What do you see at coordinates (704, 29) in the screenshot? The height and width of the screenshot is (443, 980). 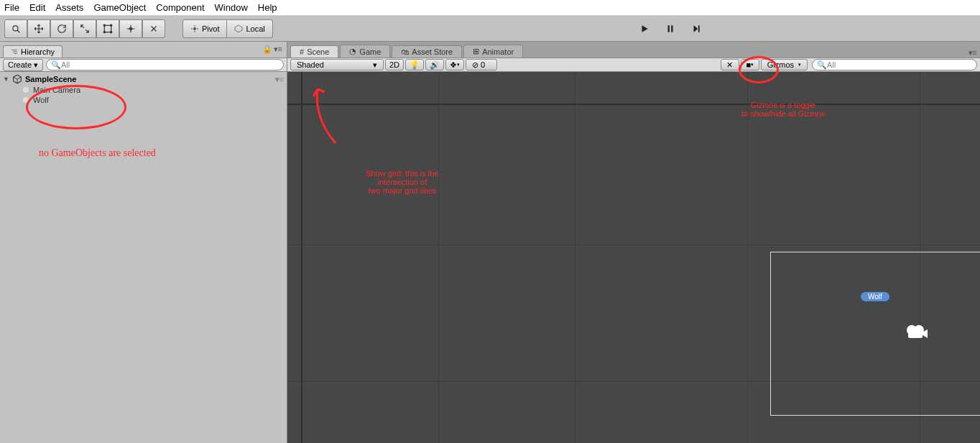 I see `step-button` at bounding box center [704, 29].